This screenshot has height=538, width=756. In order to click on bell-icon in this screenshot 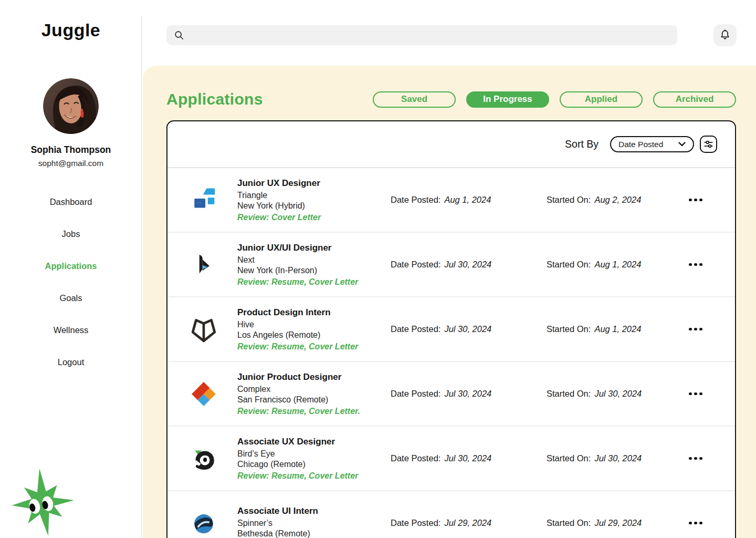, I will do `click(725, 35)`.